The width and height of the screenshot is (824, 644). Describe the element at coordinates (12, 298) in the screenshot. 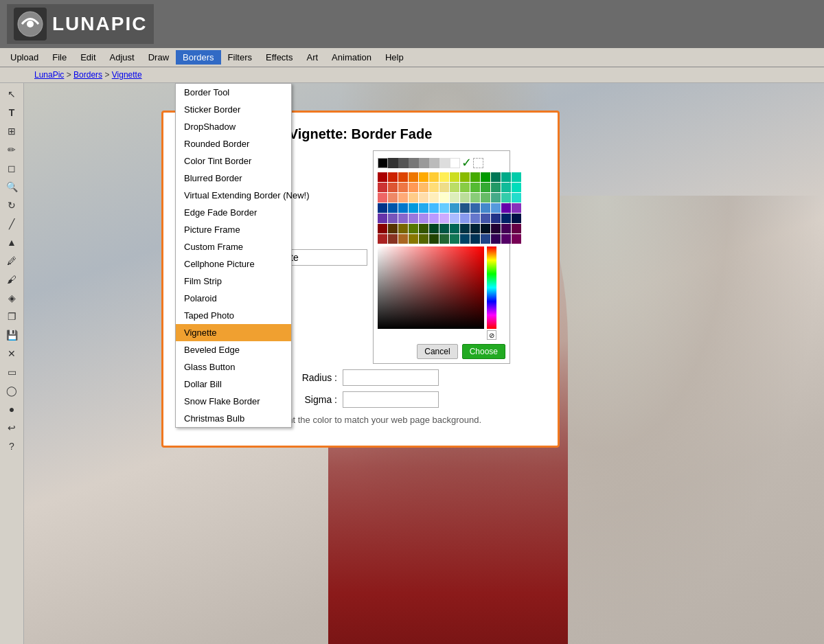

I see `tool-shapes: ◈` at that location.